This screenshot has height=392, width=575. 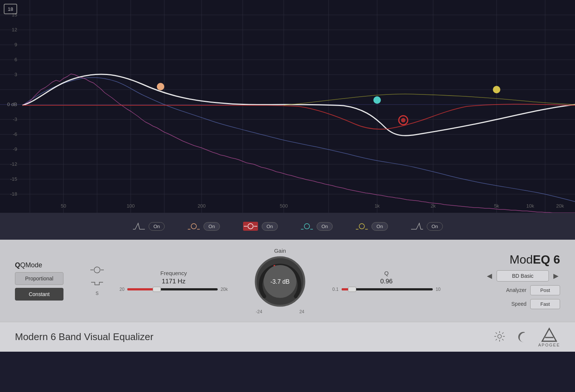 What do you see at coordinates (16, 75) in the screenshot?
I see `svg-text: 3` at bounding box center [16, 75].